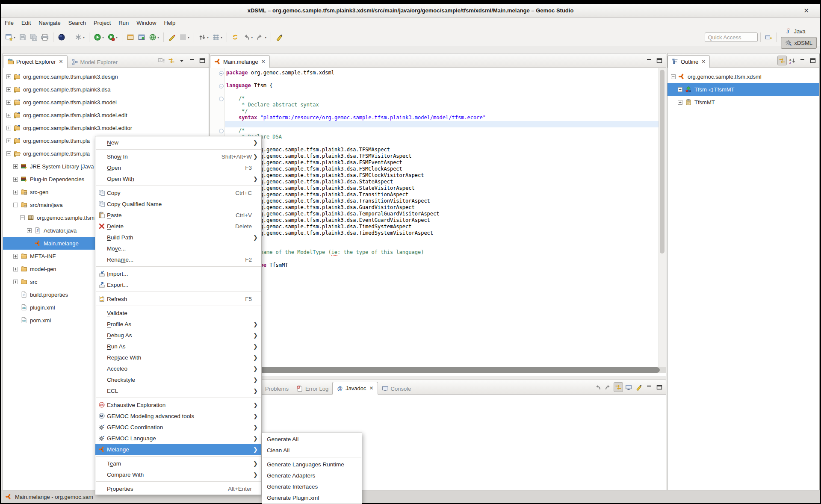  Describe the element at coordinates (768, 37) in the screenshot. I see `open-perspective-button` at that location.